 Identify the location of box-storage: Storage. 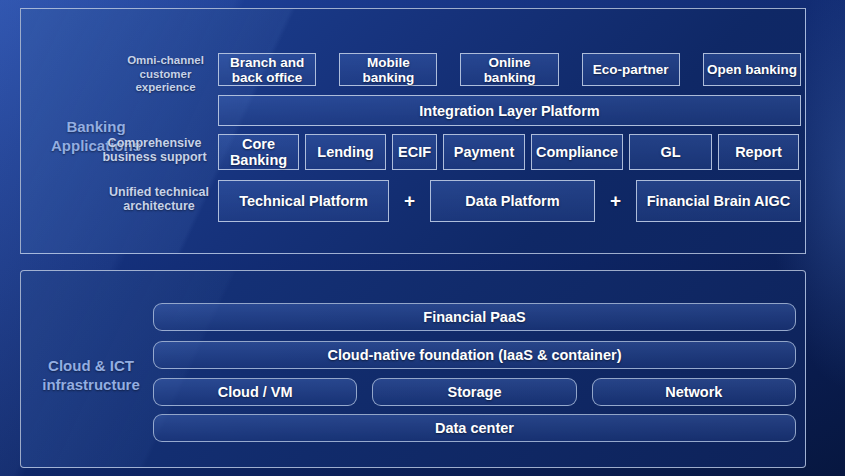
(474, 392).